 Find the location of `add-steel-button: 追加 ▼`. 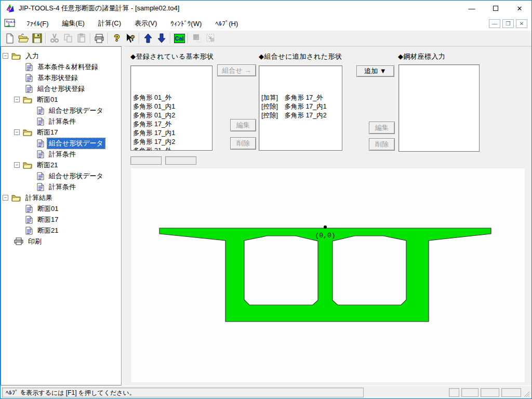

add-steel-button: 追加 ▼ is located at coordinates (375, 71).